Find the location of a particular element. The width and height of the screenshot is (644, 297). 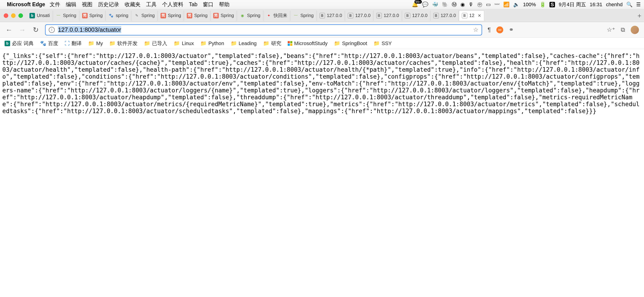

browser-tab: ✦快回来 is located at coordinates (277, 15).